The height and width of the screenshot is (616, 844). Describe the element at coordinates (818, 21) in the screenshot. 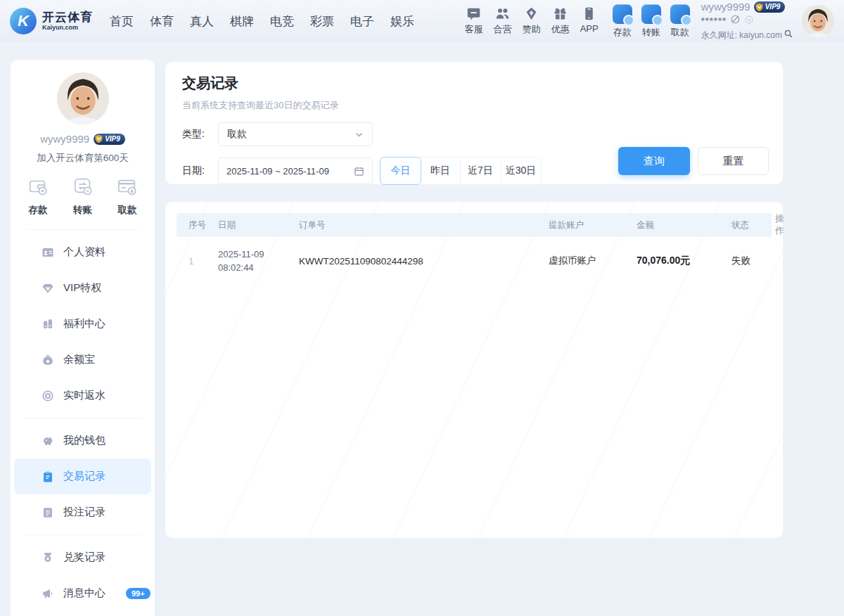

I see `avatar-photo` at that location.